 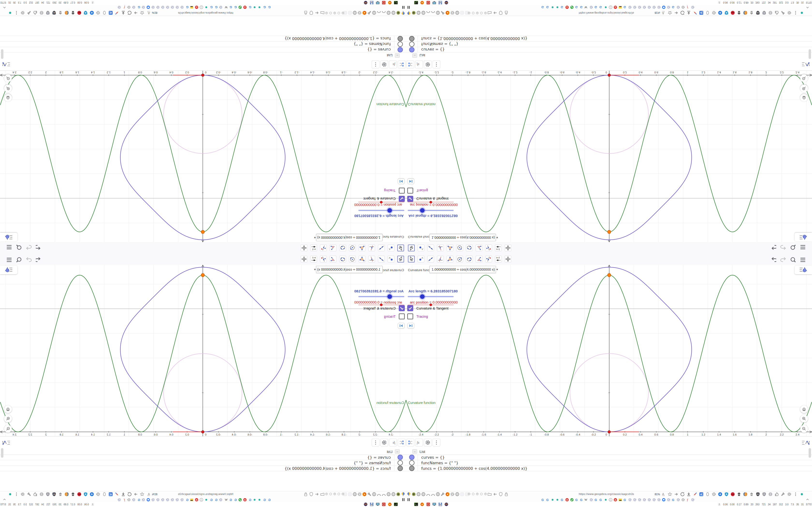 I want to click on tool-button-conic, so click(x=343, y=259).